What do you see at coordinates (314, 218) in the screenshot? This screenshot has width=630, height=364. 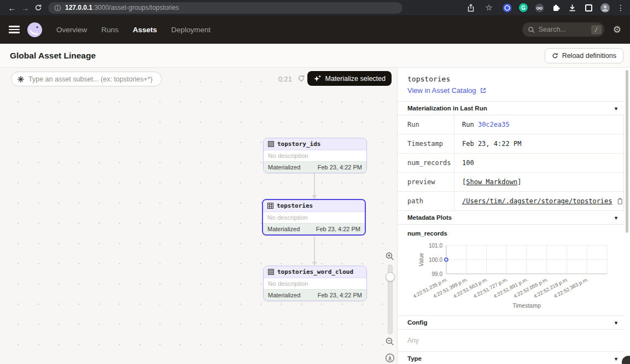 I see `asset-node-topstories: topstories No description Materialized F…` at bounding box center [314, 218].